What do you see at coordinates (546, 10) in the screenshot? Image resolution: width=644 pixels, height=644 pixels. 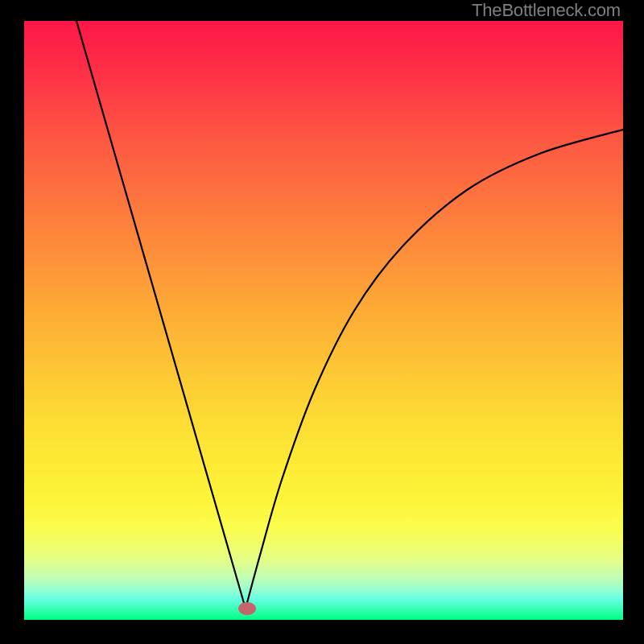 I see `watermark-text: TheBottleneck.com` at bounding box center [546, 10].